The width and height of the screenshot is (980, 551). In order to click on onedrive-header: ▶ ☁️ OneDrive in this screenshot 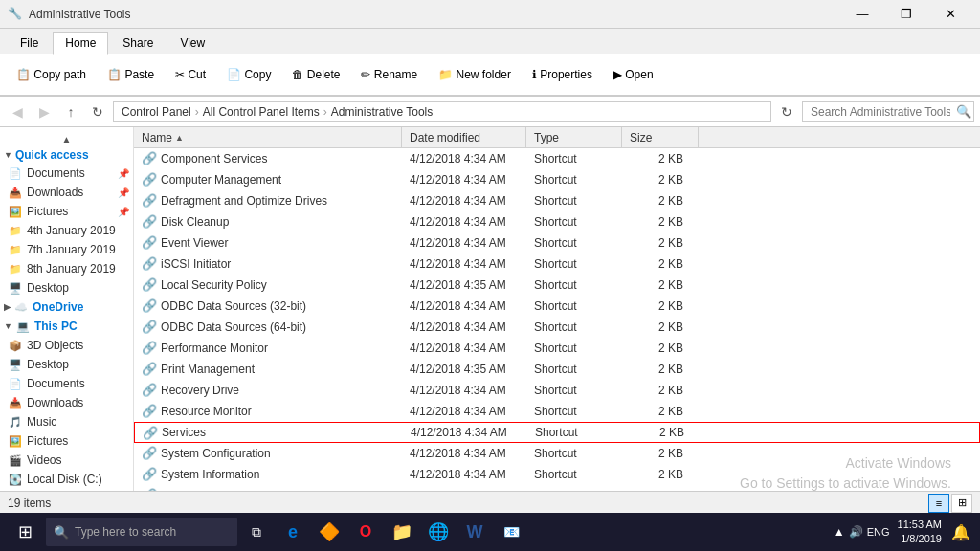, I will do `click(67, 307)`.